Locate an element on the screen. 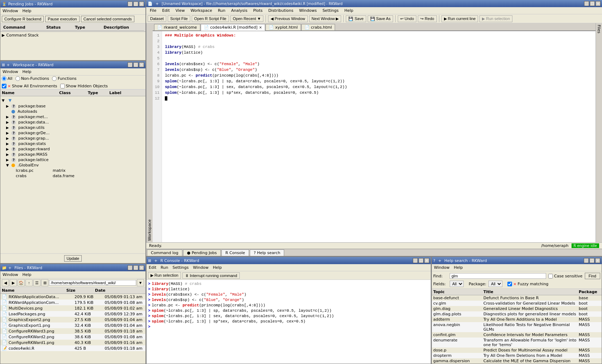  table-row: 📄GraphicsExport1.png32.4 KiB05/08/09 01:… is located at coordinates (73, 325).